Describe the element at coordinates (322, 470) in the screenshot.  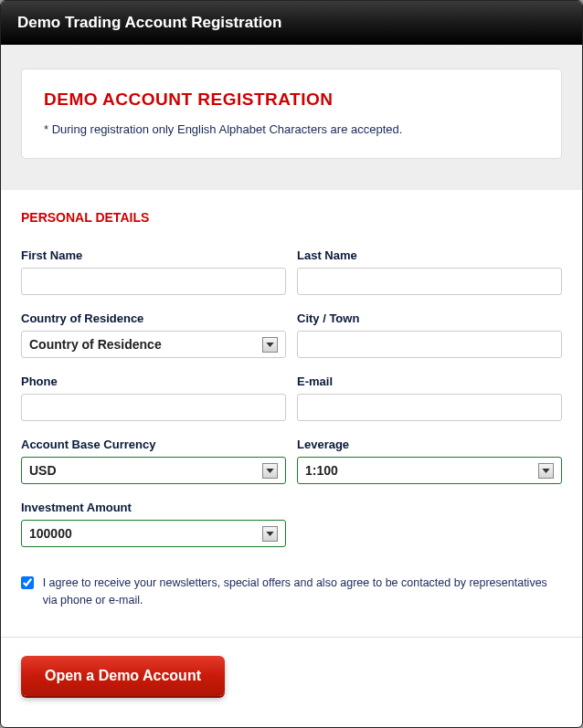
I see `leverage-selected: 1:100` at that location.